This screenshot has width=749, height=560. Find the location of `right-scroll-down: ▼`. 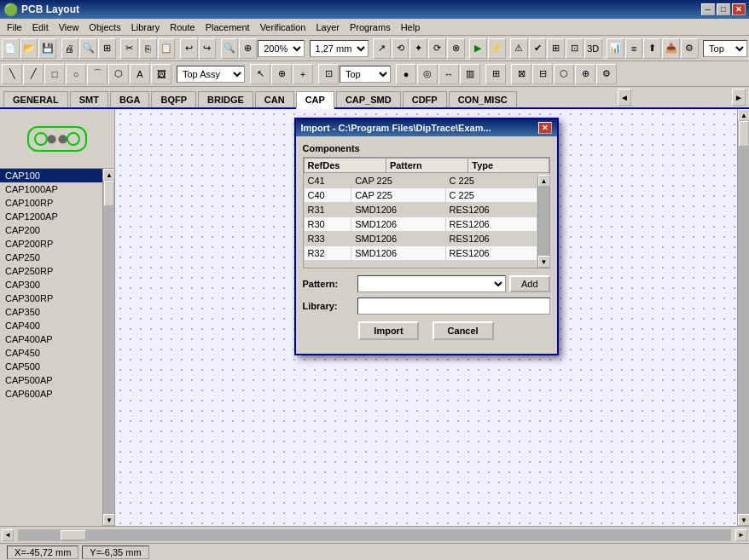

right-scroll-down: ▼ is located at coordinates (744, 520).